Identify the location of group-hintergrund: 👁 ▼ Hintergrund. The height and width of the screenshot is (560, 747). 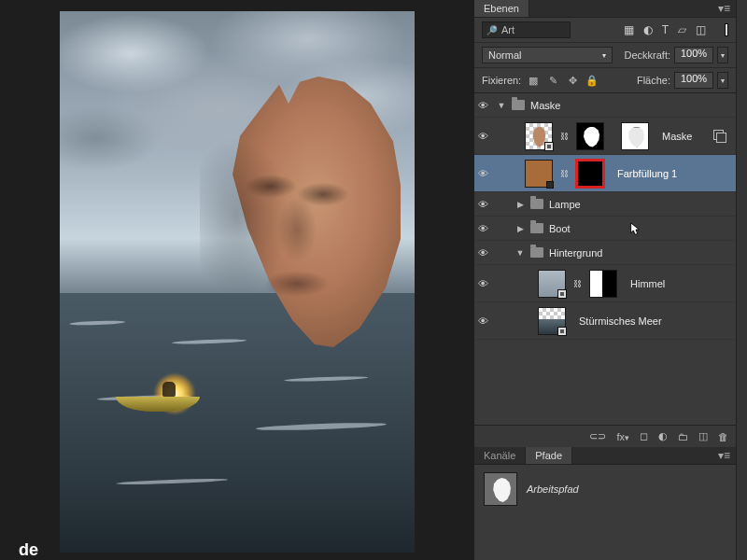
(605, 253).